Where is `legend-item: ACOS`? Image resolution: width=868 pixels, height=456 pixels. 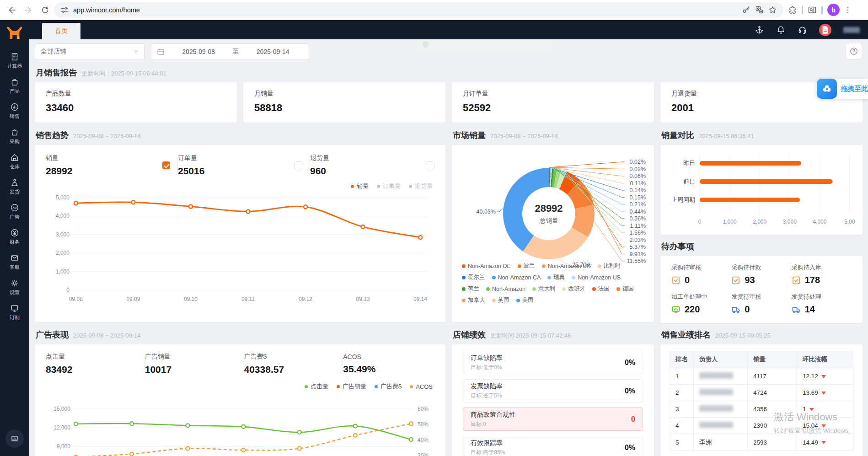
legend-item: ACOS is located at coordinates (421, 386).